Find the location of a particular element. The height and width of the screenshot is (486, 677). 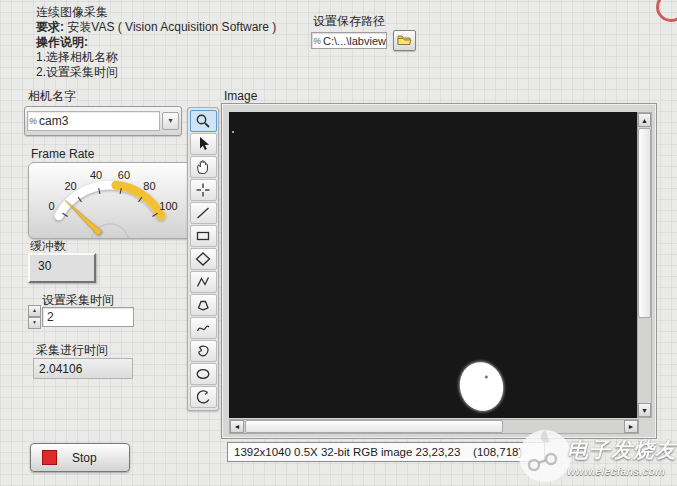

scroll-left-button: ◄ is located at coordinates (237, 426).